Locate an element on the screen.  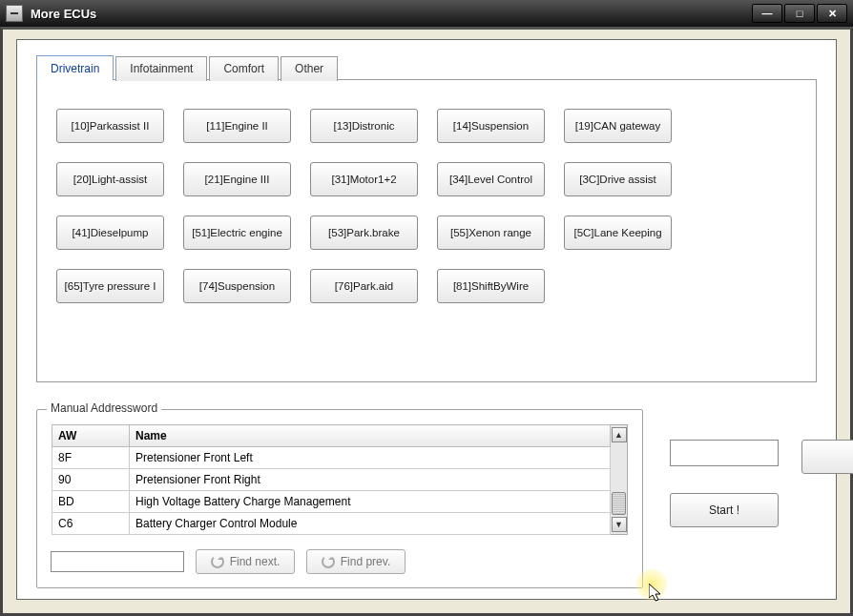
address-table: AW Name 8FPretensioner Front Left90Prete… is located at coordinates (331, 480).